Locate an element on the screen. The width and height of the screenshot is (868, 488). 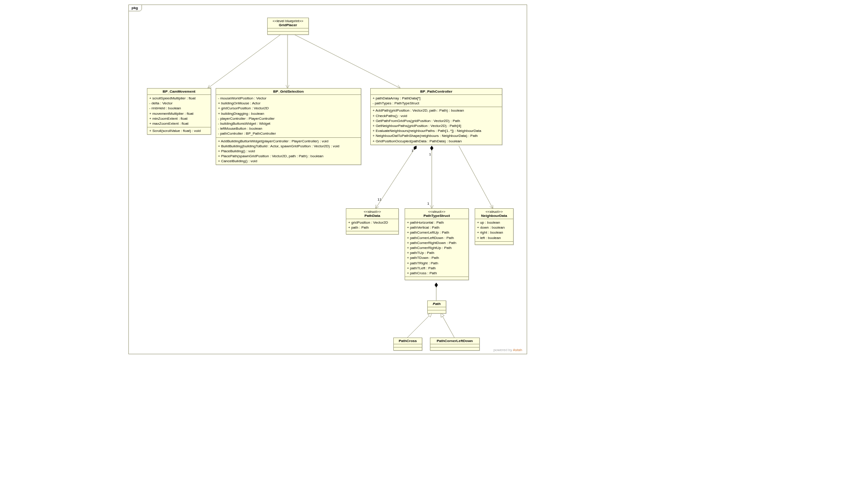
attr-row: + up : boolean is located at coordinates (494, 222).